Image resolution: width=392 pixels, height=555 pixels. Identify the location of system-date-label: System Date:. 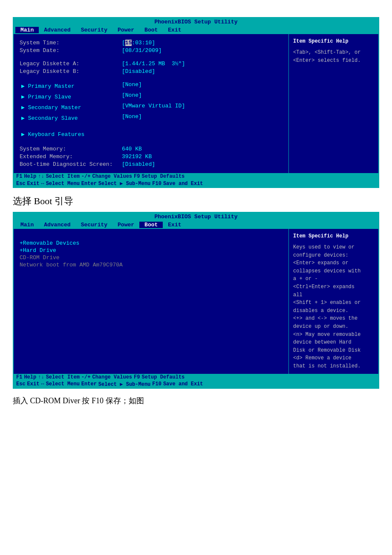
(71, 50).